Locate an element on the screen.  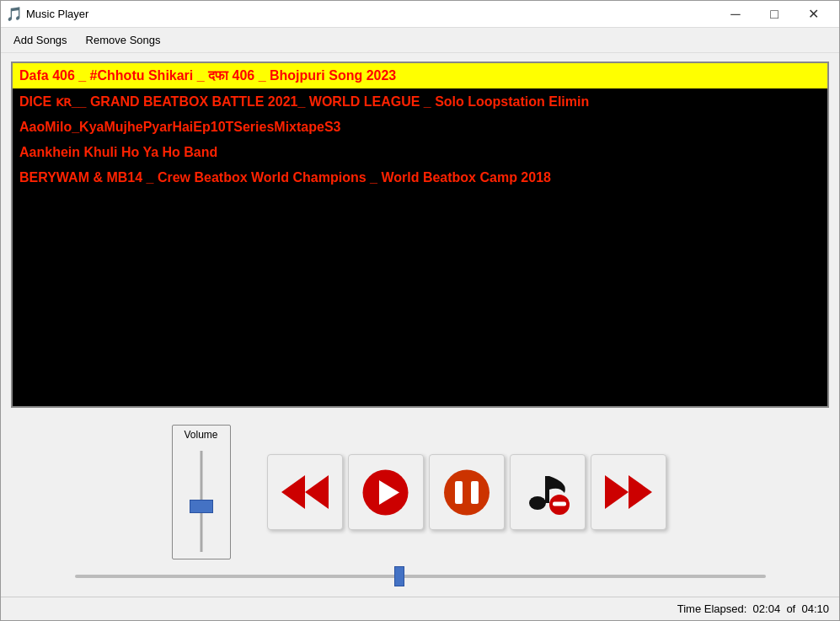
volume-thumb is located at coordinates (201, 506).